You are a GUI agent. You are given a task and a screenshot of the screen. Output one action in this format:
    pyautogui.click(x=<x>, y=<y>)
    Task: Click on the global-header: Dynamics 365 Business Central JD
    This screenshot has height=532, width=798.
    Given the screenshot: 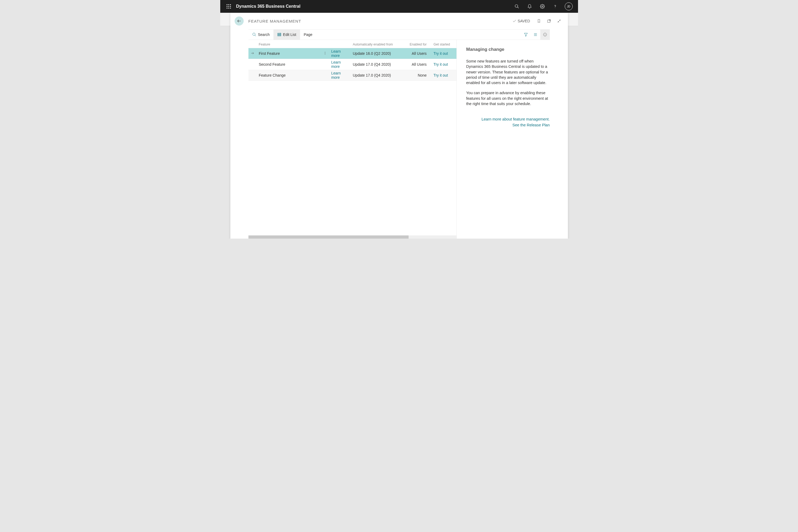 What is the action you would take?
    pyautogui.click(x=399, y=6)
    